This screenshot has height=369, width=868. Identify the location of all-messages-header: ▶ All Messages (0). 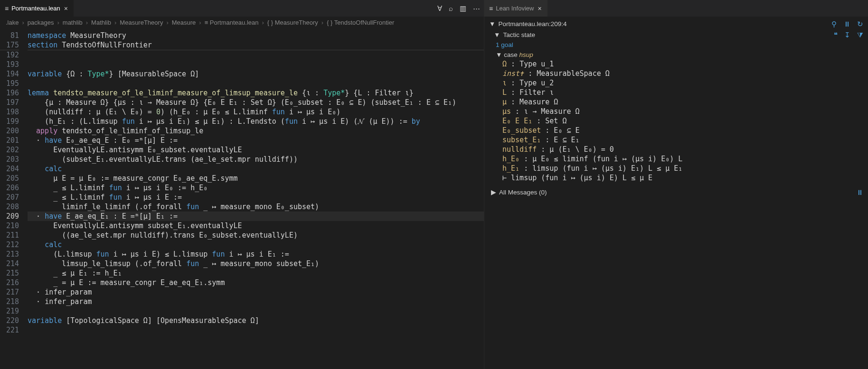
(519, 192).